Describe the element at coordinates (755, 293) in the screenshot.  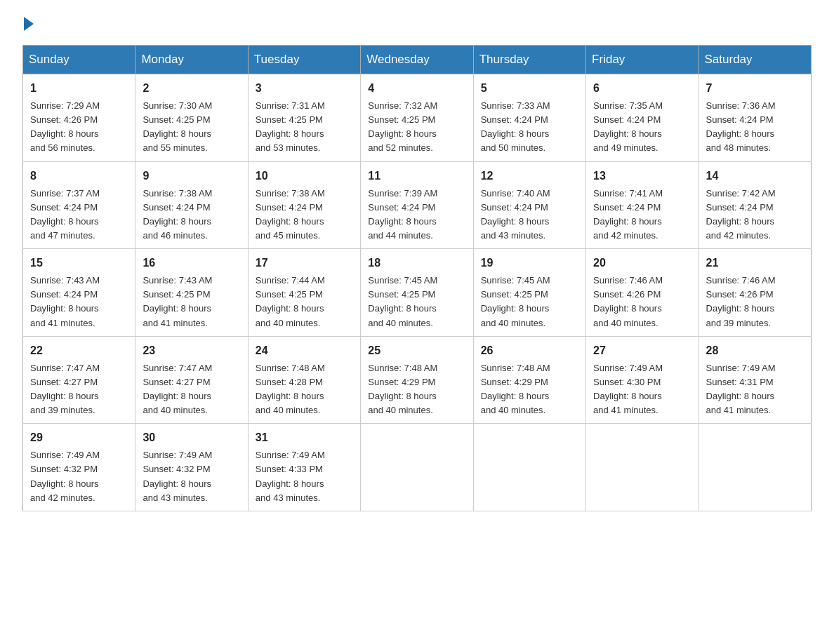
I see `calendar-cell: 21 Sunrise: 7:46 AMSunset: 4:26 PMDaylig…` at that location.